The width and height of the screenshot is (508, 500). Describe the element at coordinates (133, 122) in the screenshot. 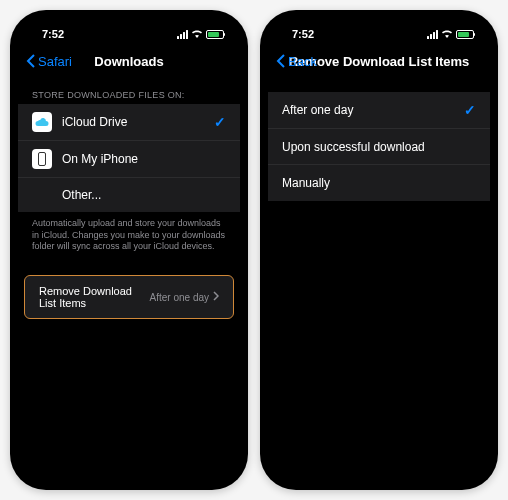

I see `storage-label: iCloud Drive` at that location.